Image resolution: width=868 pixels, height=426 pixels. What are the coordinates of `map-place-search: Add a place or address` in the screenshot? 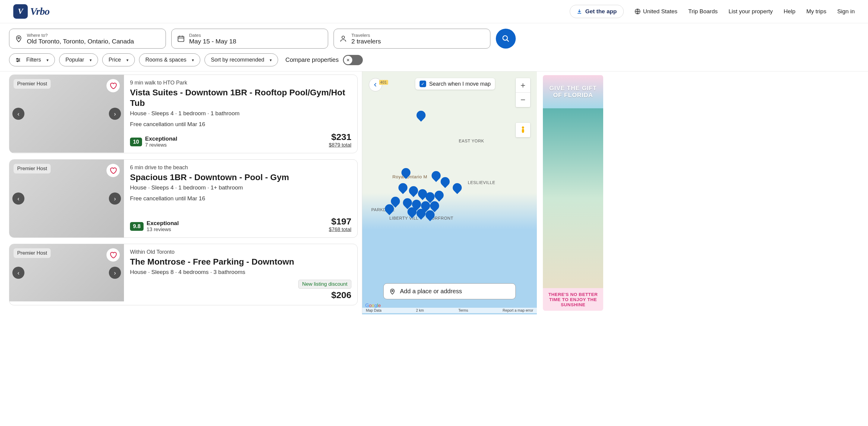 It's located at (450, 291).